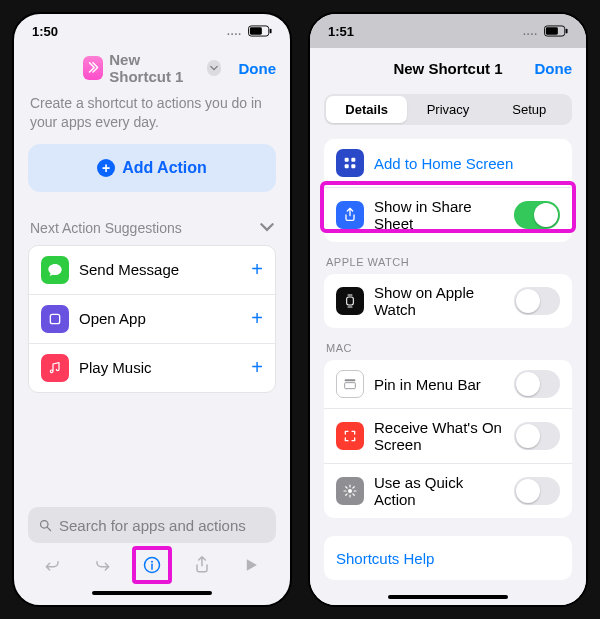 Image resolution: width=600 pixels, height=619 pixels. Describe the element at coordinates (152, 565) in the screenshot. I see `toolbar` at that location.